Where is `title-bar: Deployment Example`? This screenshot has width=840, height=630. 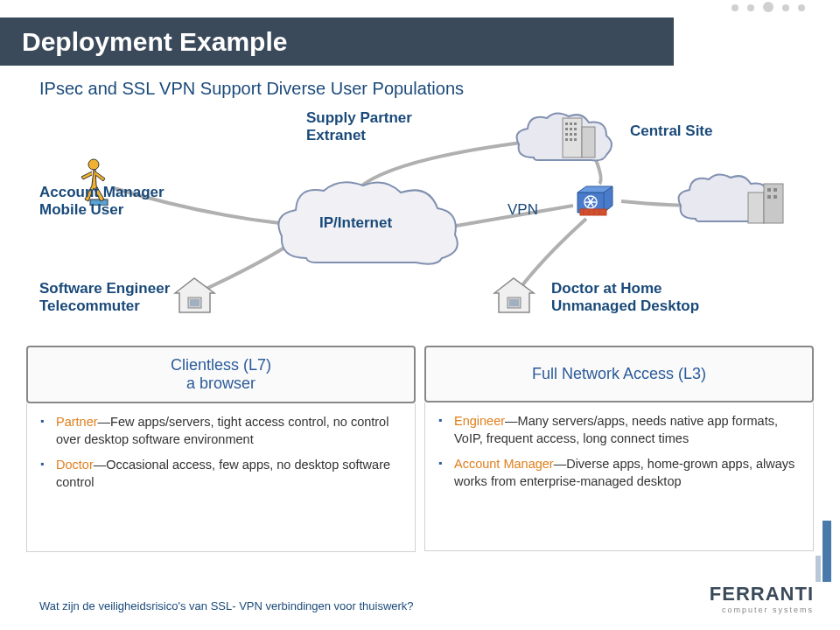 title-bar: Deployment Example is located at coordinates (337, 42).